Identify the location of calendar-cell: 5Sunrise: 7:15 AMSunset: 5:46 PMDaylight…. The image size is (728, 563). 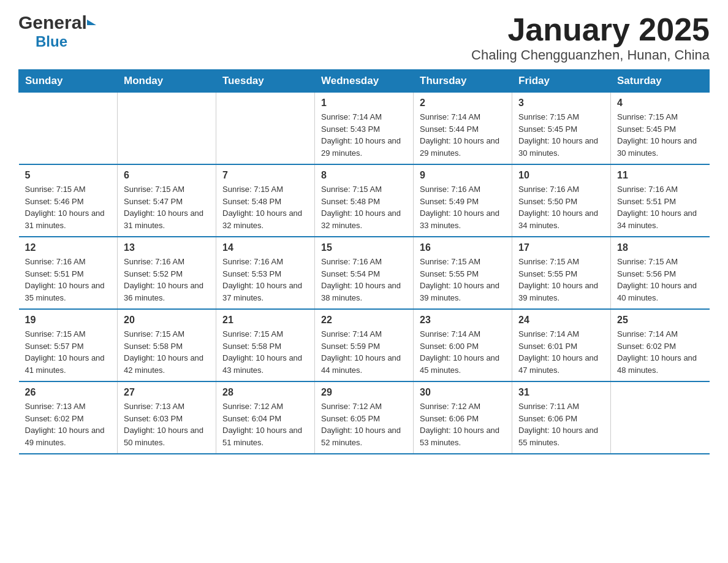
(69, 201).